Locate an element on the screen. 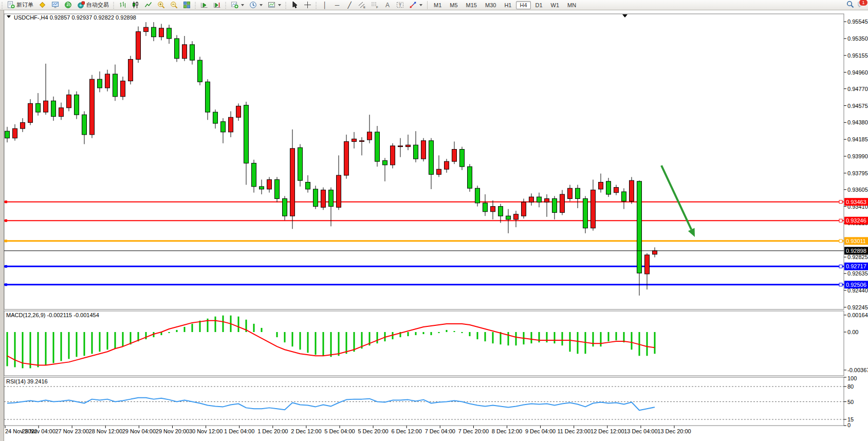 The width and height of the screenshot is (868, 441). templates-button is located at coordinates (274, 5).